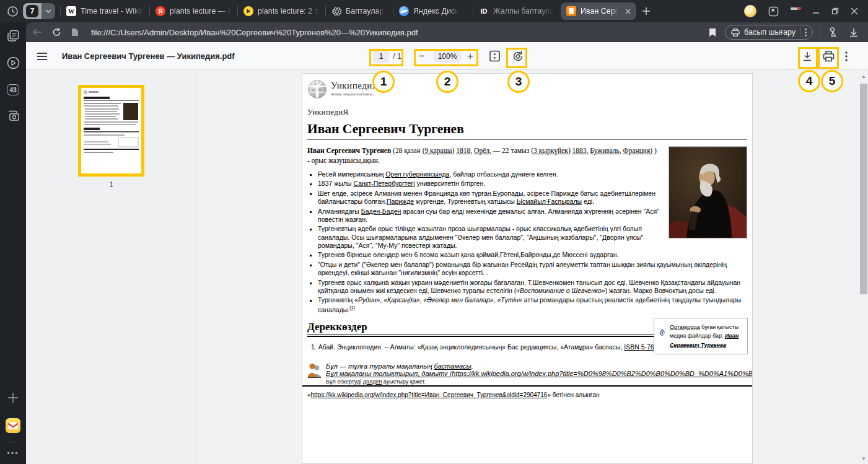  What do you see at coordinates (706, 336) in the screenshot?
I see `commons-text: Ортаққорда бұған қатысты медиа файлдар б…` at bounding box center [706, 336].